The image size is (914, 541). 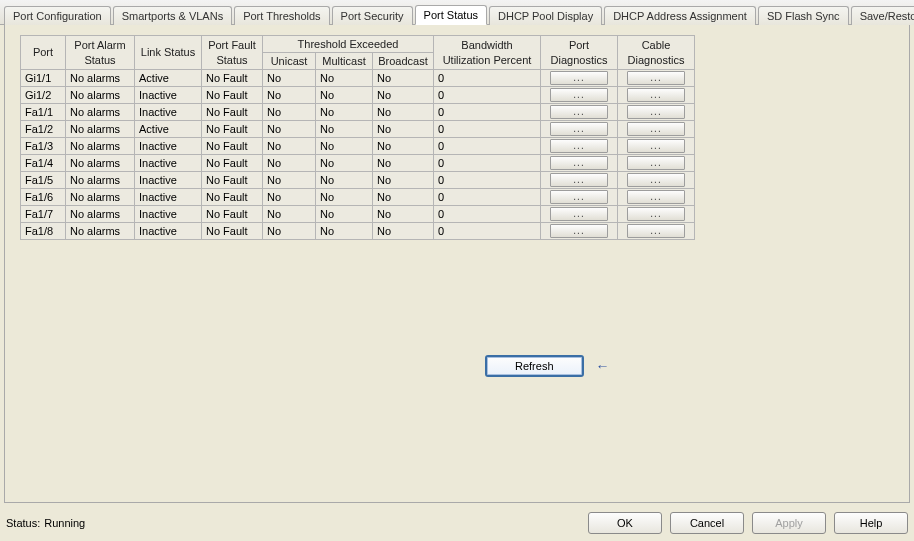 What do you see at coordinates (603, 366) in the screenshot?
I see `arrow-left-icon: ←` at bounding box center [603, 366].